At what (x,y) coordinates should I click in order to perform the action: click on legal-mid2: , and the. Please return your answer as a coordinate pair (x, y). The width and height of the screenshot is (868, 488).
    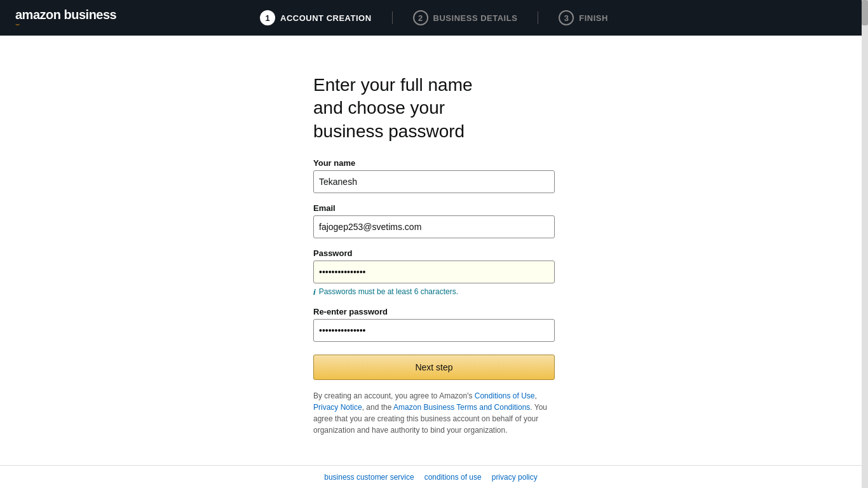
    Looking at the image, I should click on (377, 407).